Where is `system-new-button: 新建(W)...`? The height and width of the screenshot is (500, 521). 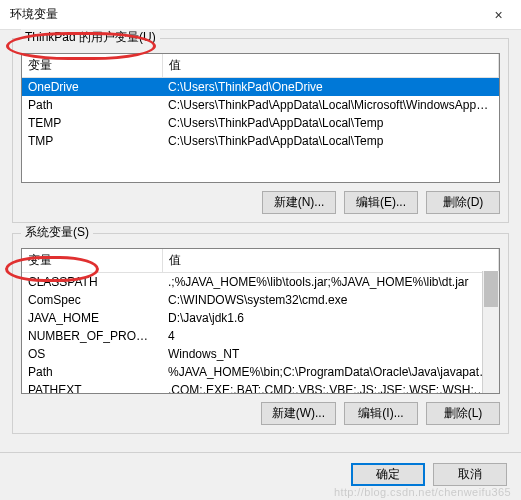
system-new-button: 新建(W)... is located at coordinates (298, 414).